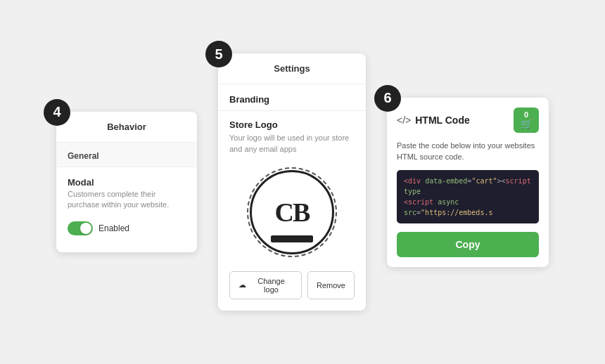  What do you see at coordinates (292, 288) in the screenshot?
I see `logo-actions: ☁ Change logo Remove` at bounding box center [292, 288].